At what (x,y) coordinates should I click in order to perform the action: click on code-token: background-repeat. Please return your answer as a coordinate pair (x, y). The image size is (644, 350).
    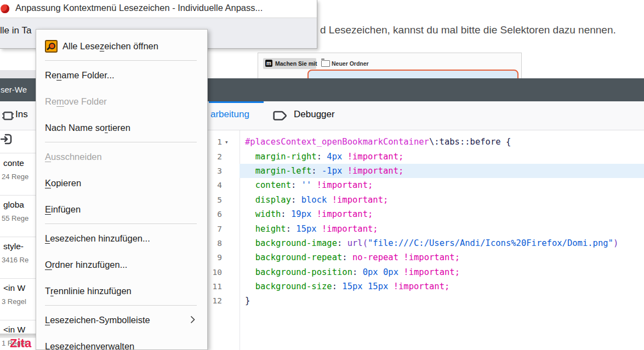
    Looking at the image, I should click on (299, 257).